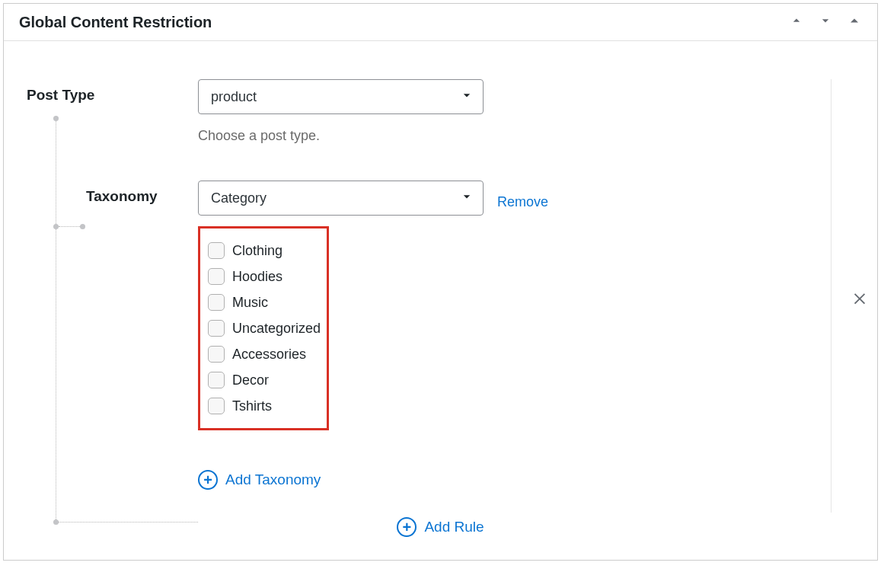  Describe the element at coordinates (440, 527) in the screenshot. I see `add-rule-button: + Add Rule` at that location.